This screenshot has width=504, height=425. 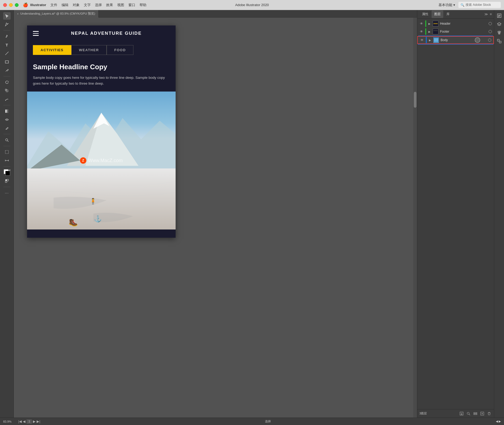 What do you see at coordinates (65, 5) in the screenshot?
I see `menu-edit: 编辑` at bounding box center [65, 5].